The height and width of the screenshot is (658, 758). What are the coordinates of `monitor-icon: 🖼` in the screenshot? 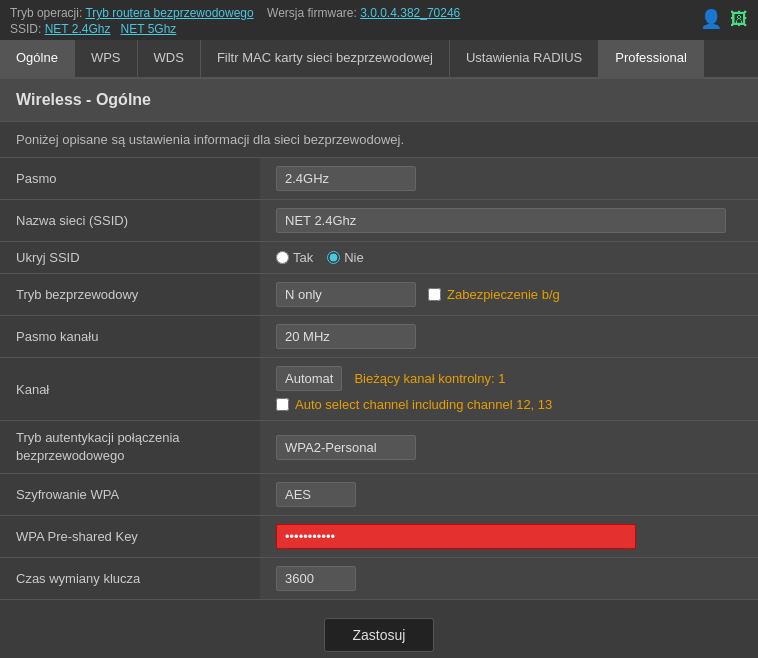 It's located at (739, 20).